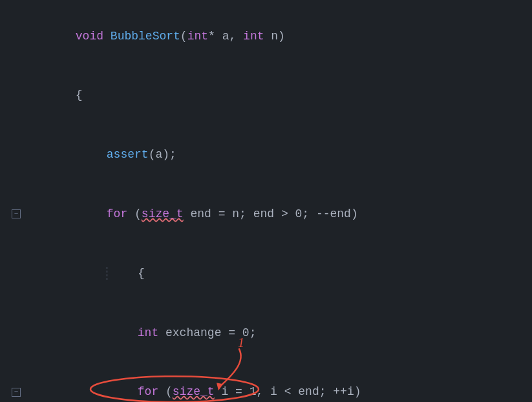 The image size is (532, 402). I want to click on token-int2: int, so click(253, 36).